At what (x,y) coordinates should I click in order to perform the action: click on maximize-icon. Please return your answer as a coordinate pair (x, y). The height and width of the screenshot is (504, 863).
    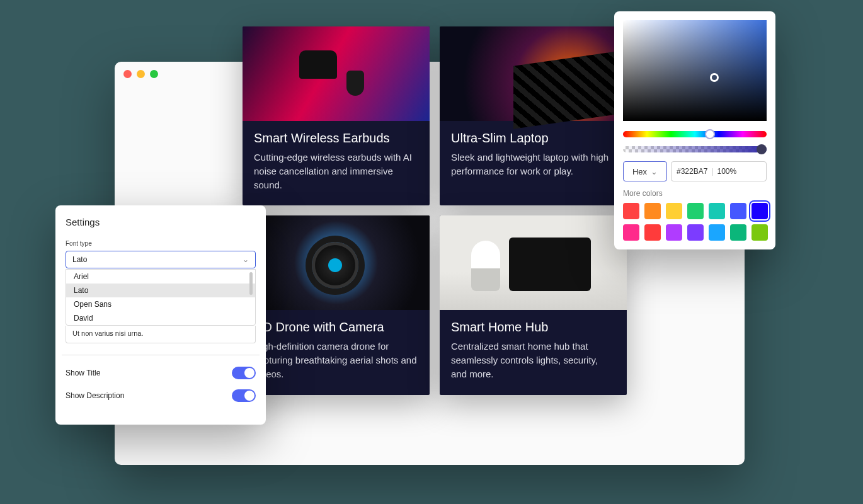
    Looking at the image, I should click on (154, 74).